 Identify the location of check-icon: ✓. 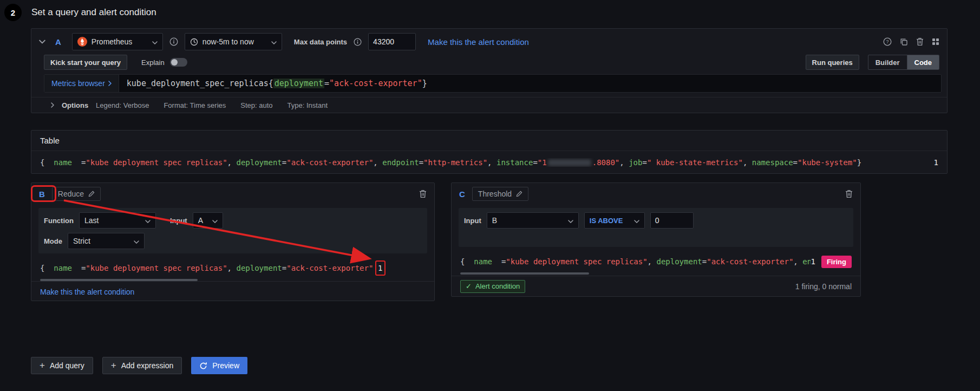
(469, 286).